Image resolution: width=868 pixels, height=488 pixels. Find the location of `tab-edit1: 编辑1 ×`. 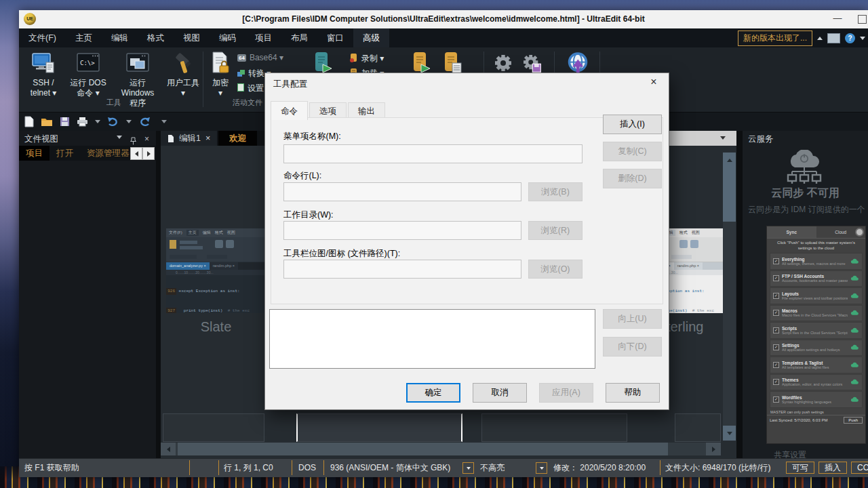

tab-edit1: 编辑1 × is located at coordinates (189, 138).